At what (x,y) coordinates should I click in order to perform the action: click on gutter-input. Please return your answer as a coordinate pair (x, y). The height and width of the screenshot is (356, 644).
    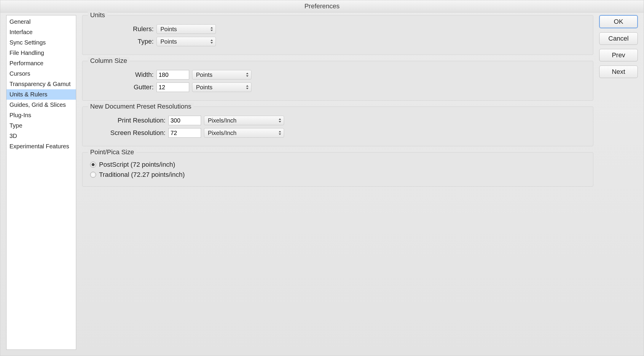
    Looking at the image, I should click on (173, 87).